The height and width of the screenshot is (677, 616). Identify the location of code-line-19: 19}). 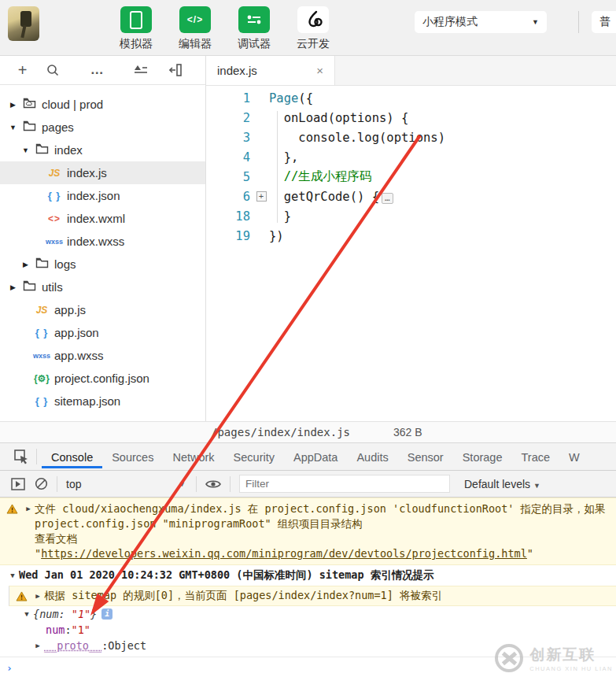
(411, 236).